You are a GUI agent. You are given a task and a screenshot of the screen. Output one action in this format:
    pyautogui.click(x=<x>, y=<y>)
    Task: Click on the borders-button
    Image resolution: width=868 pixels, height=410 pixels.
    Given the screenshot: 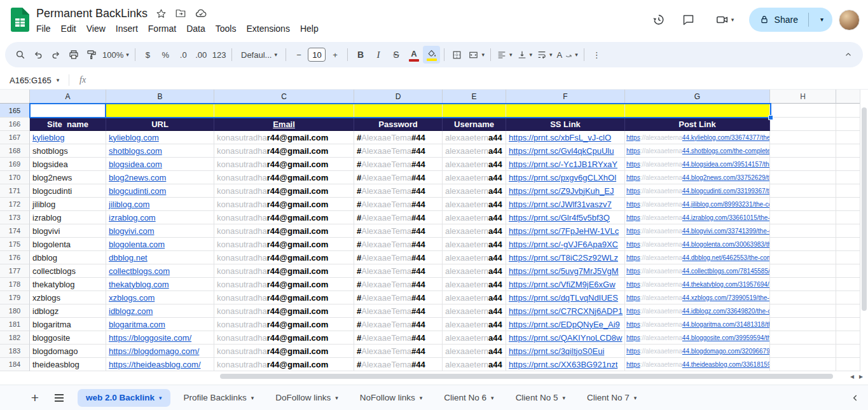 What is the action you would take?
    pyautogui.click(x=457, y=55)
    